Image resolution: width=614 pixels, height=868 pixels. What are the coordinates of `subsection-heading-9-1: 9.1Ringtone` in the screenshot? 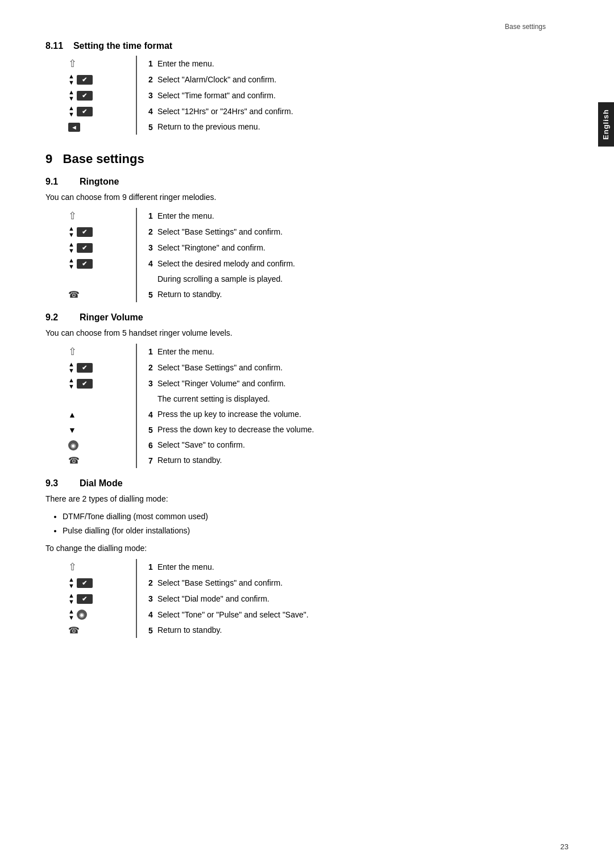 It's located at (307, 182).